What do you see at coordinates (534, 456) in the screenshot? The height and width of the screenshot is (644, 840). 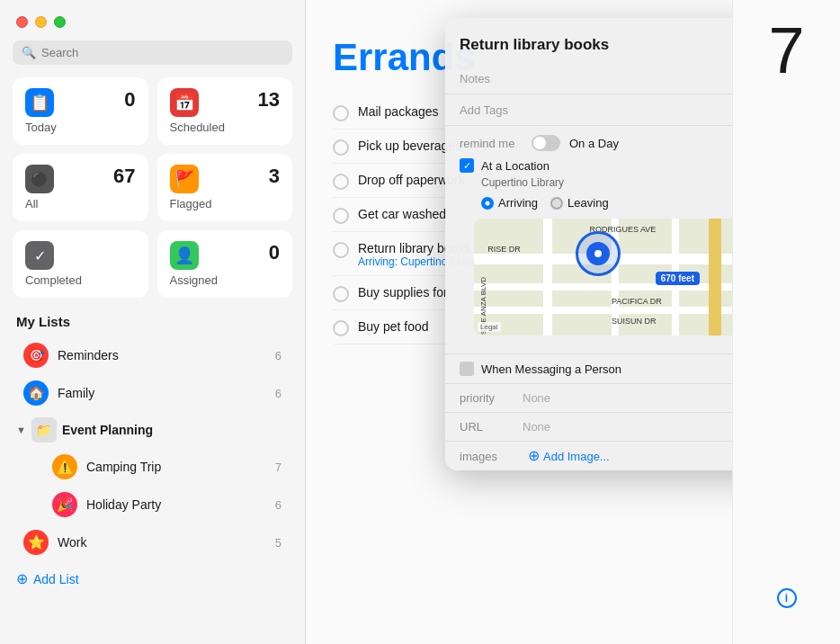 I see `add-image-icon: ⊕` at bounding box center [534, 456].